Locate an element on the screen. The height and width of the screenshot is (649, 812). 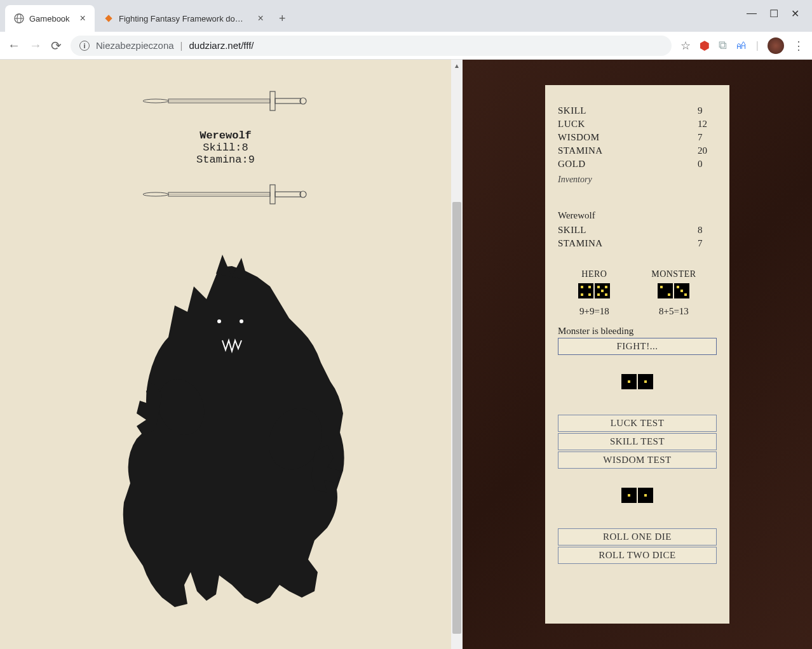
translate-icon: 🗚 is located at coordinates (741, 46).